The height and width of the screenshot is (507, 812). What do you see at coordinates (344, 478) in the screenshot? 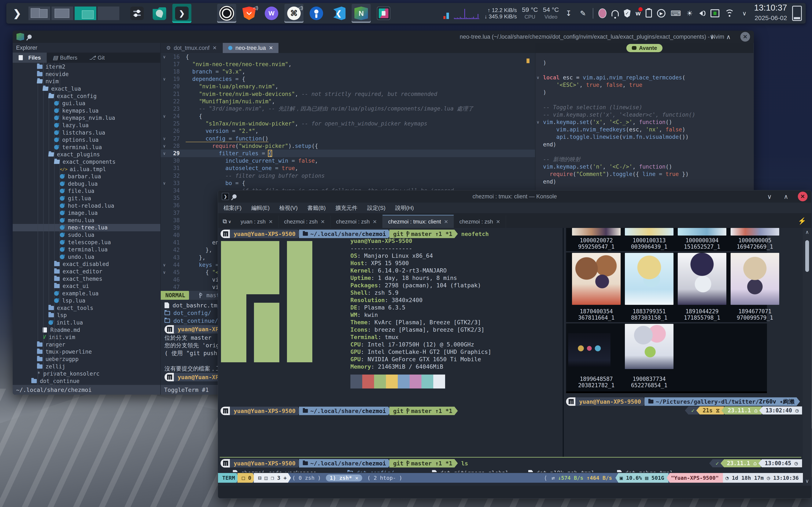
I see `tmux-window-active: 1) zsh* ✕` at bounding box center [344, 478].